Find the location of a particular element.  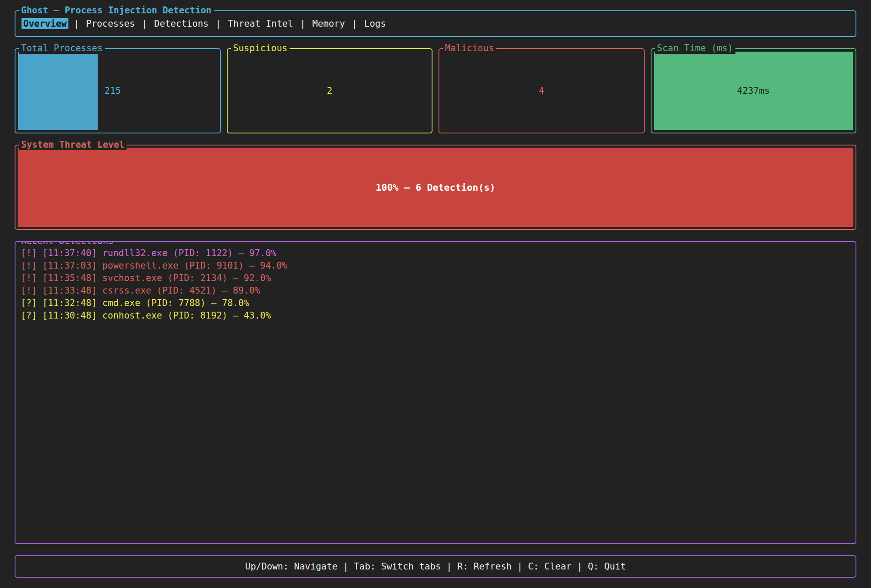

detection-row: [!] [11:37:03] powershell.exe (PID: 9101… is located at coordinates (436, 266).